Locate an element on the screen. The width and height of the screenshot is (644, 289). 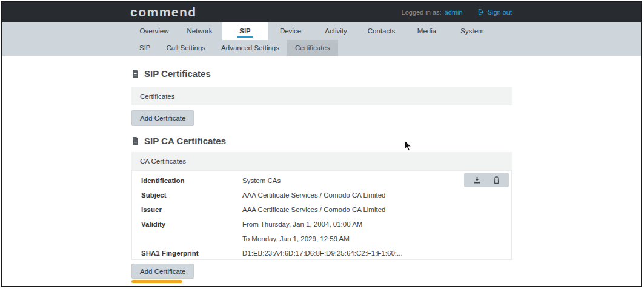
download-certificate-button is located at coordinates (477, 180).